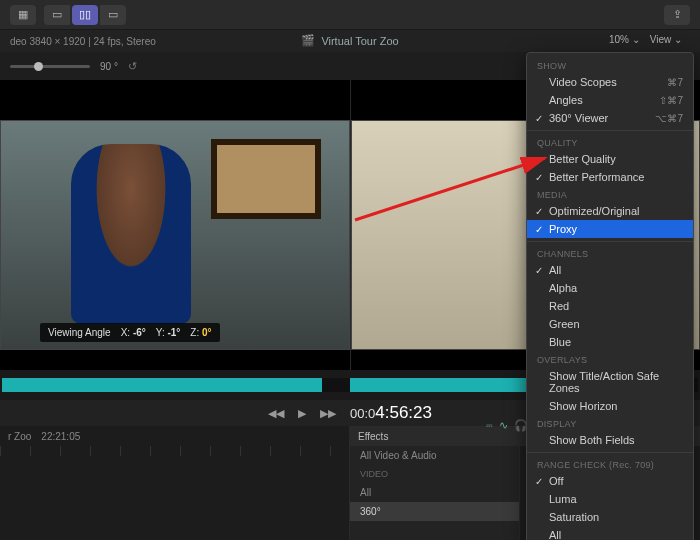 The width and height of the screenshot is (700, 540). What do you see at coordinates (610, 342) in the screenshot?
I see `menu-item-blue: Blue` at bounding box center [610, 342].